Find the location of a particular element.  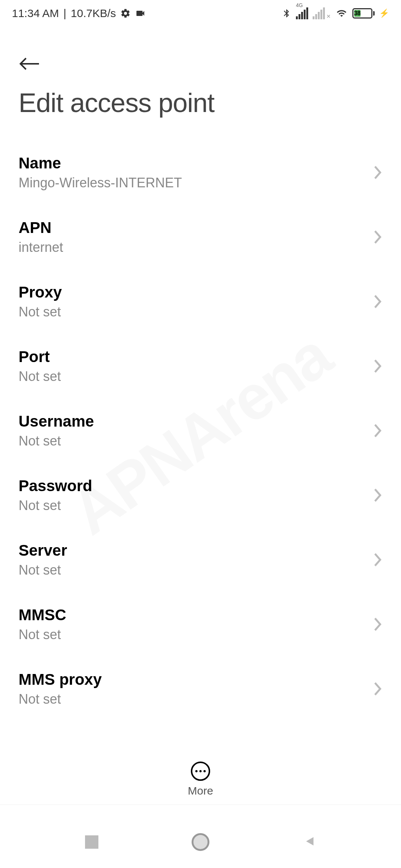

setting-row-proxy: Proxy Not set is located at coordinates (200, 302).